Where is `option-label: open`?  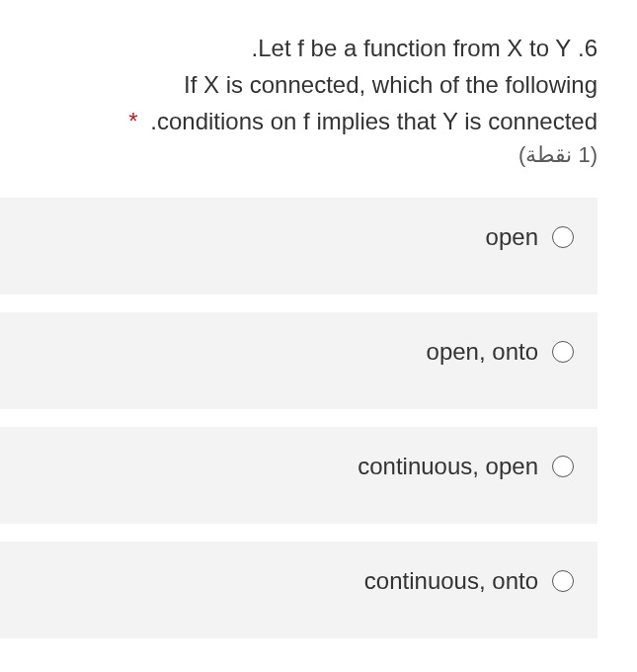 option-label: open is located at coordinates (512, 237).